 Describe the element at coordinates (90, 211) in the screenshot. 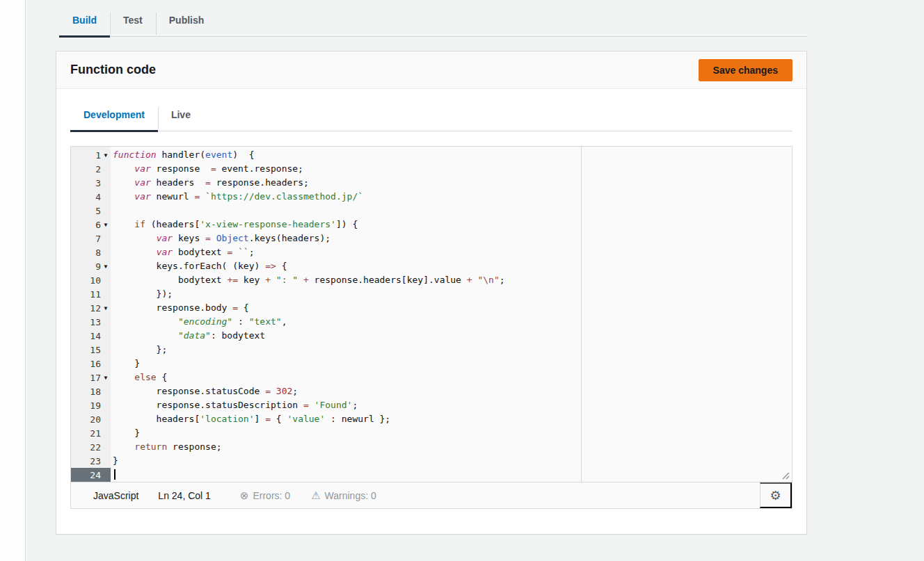

I see `gutter-row: 5` at that location.